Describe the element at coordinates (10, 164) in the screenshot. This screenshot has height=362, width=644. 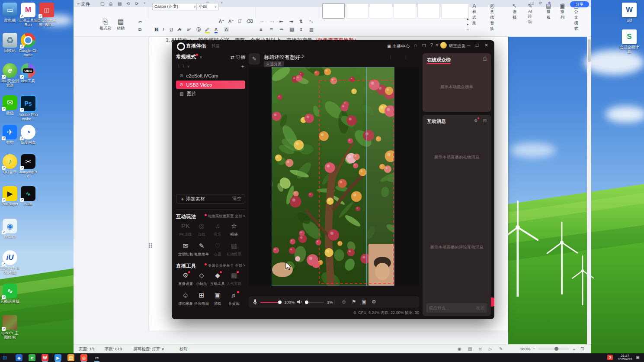
I see `desktop-icon: ♪ QQ音乐` at that location.